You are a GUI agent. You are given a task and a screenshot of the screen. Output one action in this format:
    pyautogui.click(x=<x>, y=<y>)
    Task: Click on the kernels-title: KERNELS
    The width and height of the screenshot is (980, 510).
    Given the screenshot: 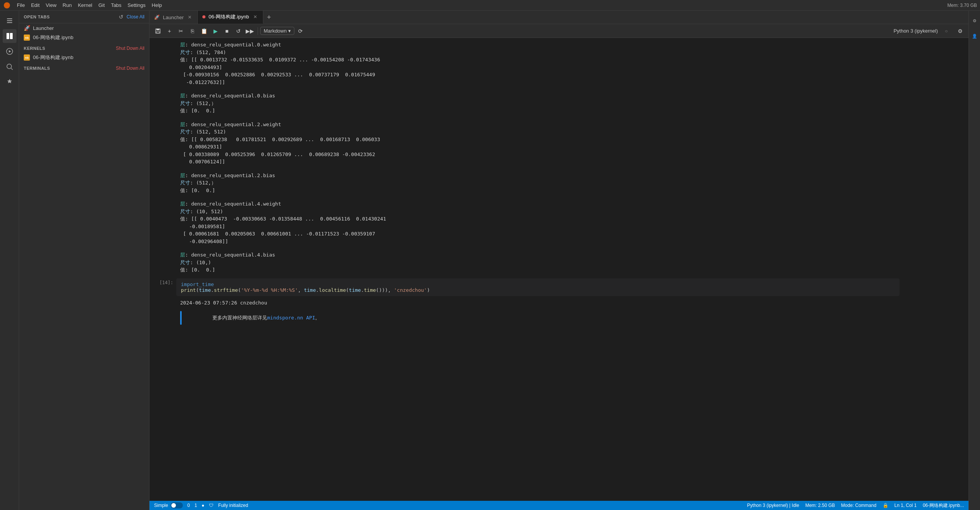 What is the action you would take?
    pyautogui.click(x=34, y=48)
    